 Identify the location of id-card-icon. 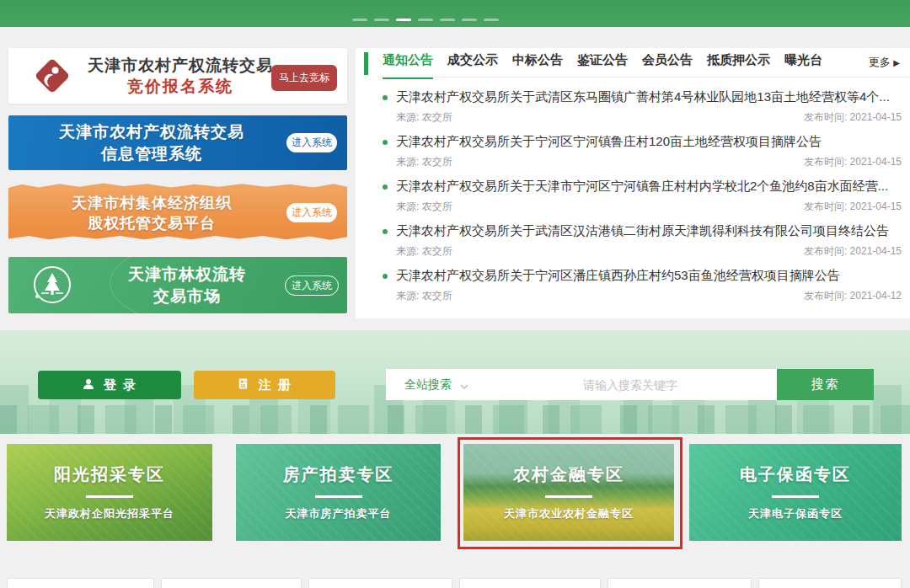
(243, 385).